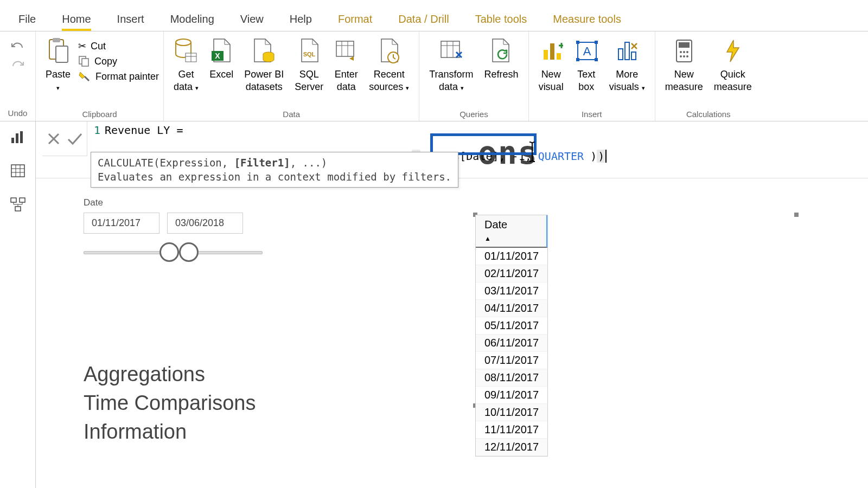 This screenshot has height=488, width=868. What do you see at coordinates (264, 51) in the screenshot?
I see `pbi-dataset-icon` at bounding box center [264, 51].